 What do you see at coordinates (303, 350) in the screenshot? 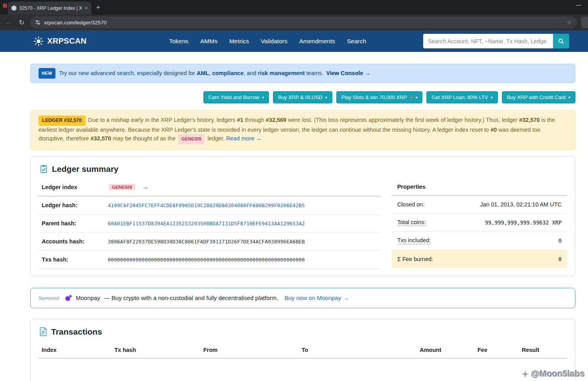
I see `transactions-header-row: Index Tx hash From To Amount Fee Result` at bounding box center [303, 350].